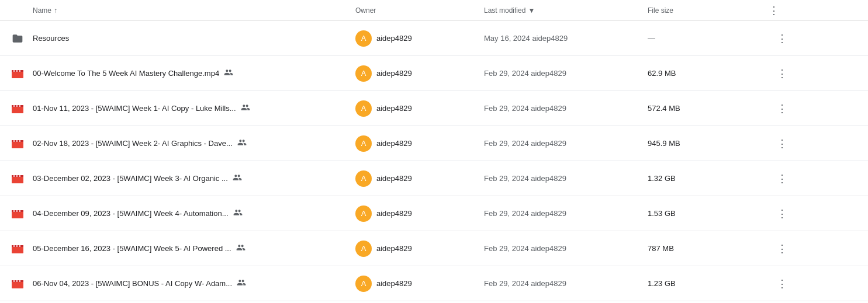  What do you see at coordinates (132, 284) in the screenshot?
I see `file-name: 06-Nov 04, 2023 - [5WAIMC] BONUS - AI Co…` at bounding box center [132, 284].